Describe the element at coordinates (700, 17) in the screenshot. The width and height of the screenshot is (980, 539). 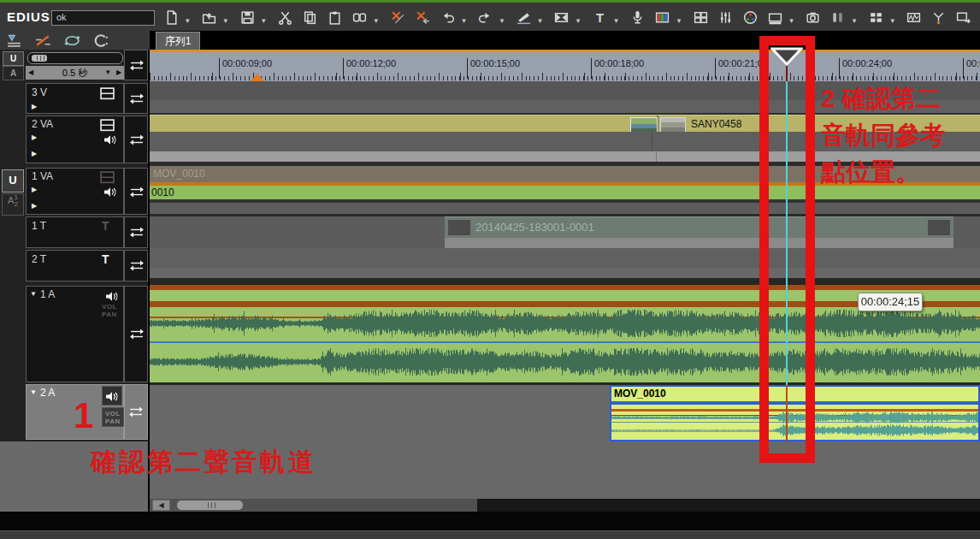
I see `layout-grid-button` at that location.